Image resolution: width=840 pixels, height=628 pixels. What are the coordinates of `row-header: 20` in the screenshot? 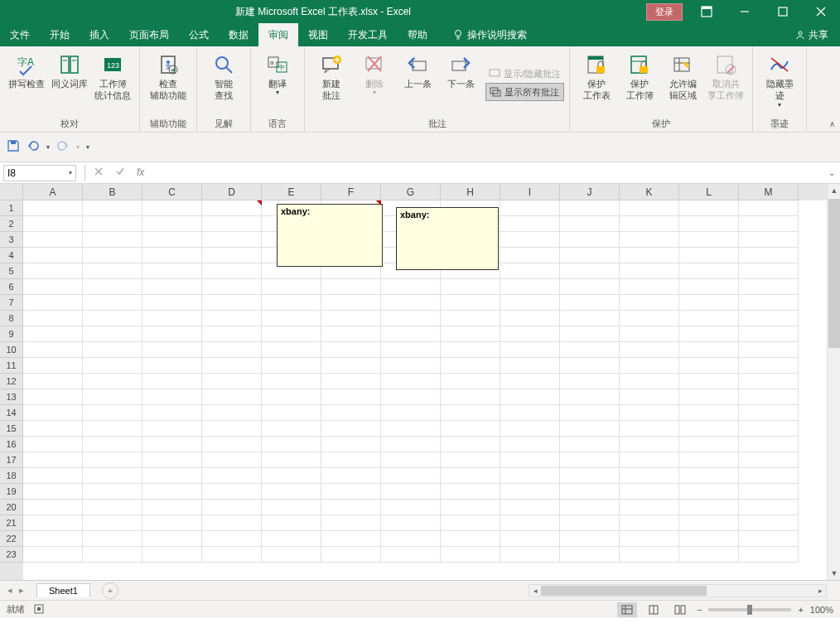 It's located at (12, 507).